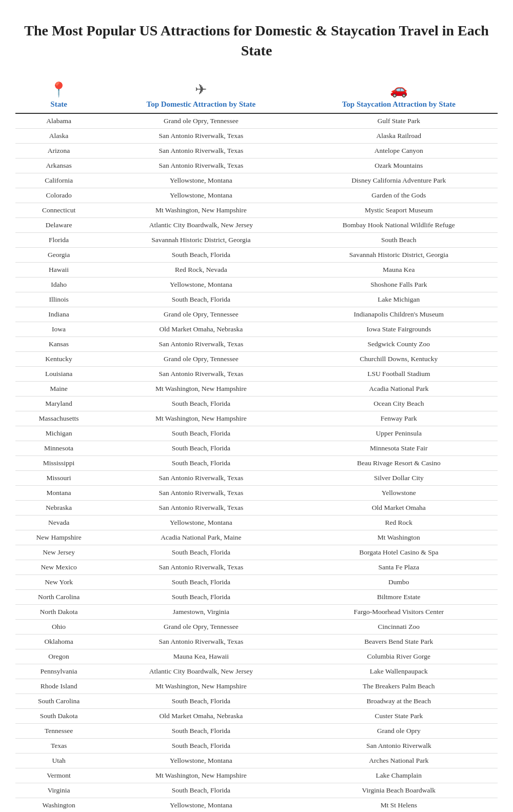 The height and width of the screenshot is (812, 513). I want to click on cell-staycation: Mystic Seaport Museum, so click(399, 210).